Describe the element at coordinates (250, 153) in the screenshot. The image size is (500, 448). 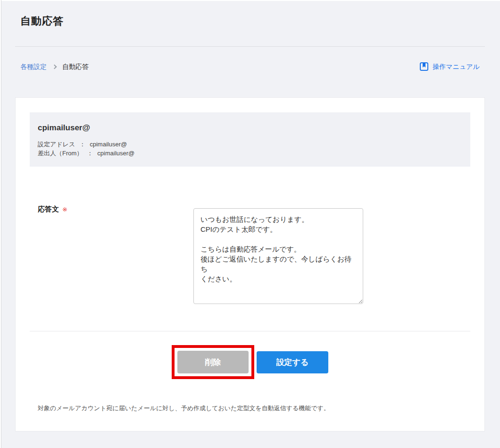
I see `account-row-from: 差出人（From）：cpimailuser@` at that location.